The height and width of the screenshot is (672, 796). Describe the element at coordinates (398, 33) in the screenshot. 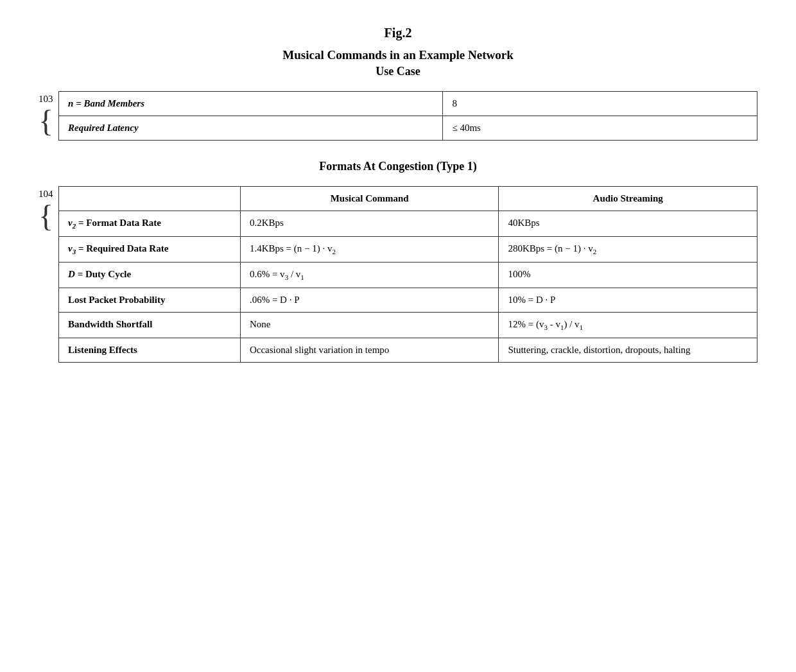

I see `fig-title: Fig.2` at that location.